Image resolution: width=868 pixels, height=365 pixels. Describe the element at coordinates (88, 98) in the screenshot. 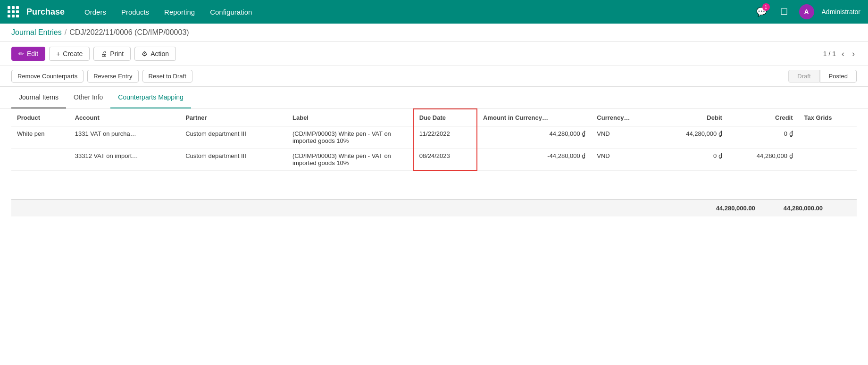

I see `tab-other-info: Other Info` at that location.